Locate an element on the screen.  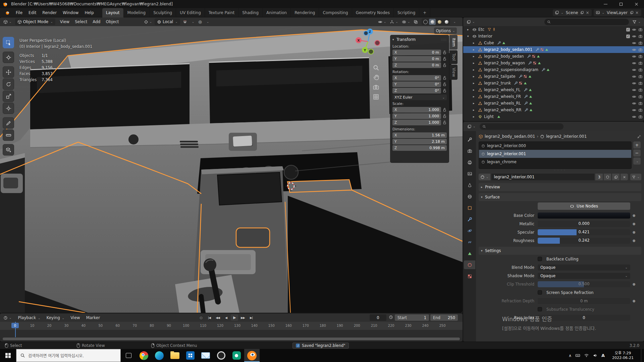
expand-arrow: ▾ is located at coordinates (469, 36).